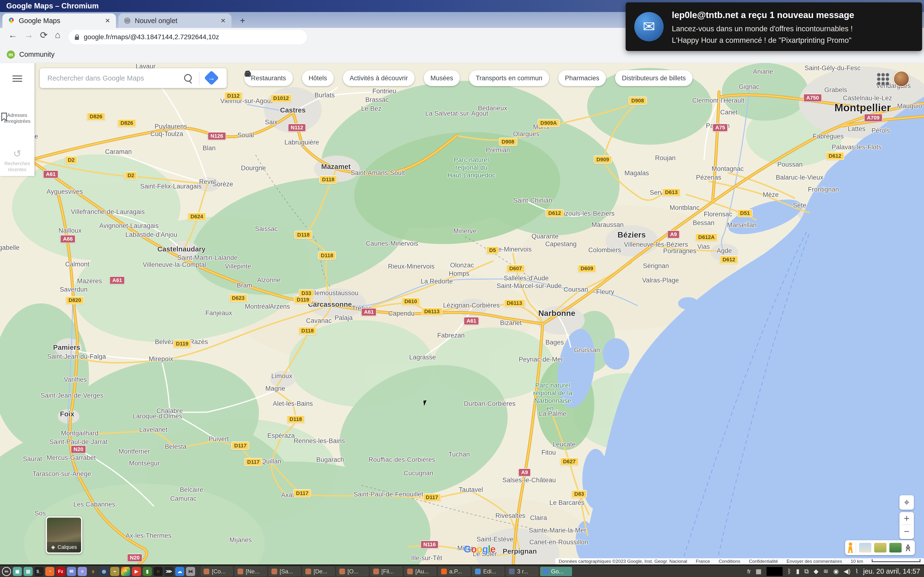 This screenshot has height=577, width=924. What do you see at coordinates (488, 572) in the screenshot?
I see `taskbar-window-button: Edi...` at bounding box center [488, 572].